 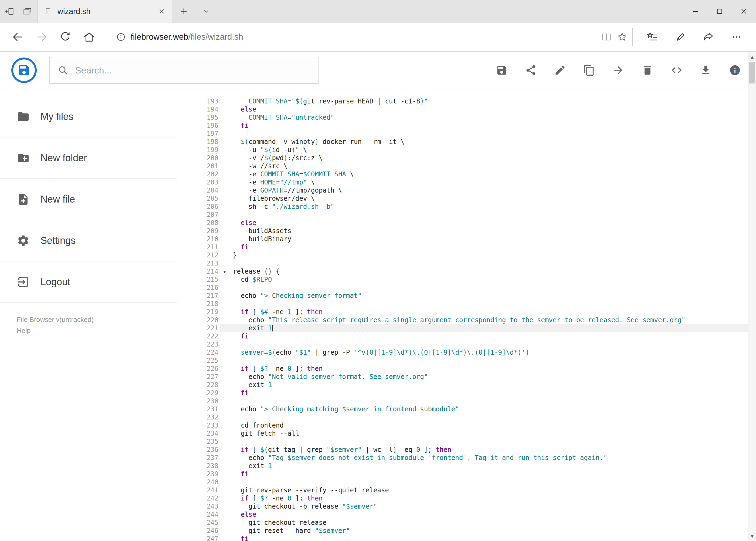 What do you see at coordinates (493, 166) in the screenshot?
I see `code-text: -w //src \` at bounding box center [493, 166].